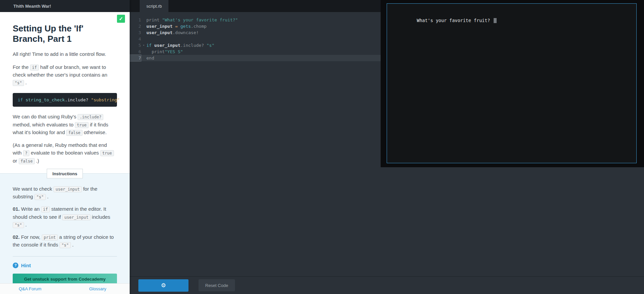 The image size is (644, 294). I want to click on hint-toggle: ? Hint, so click(65, 266).